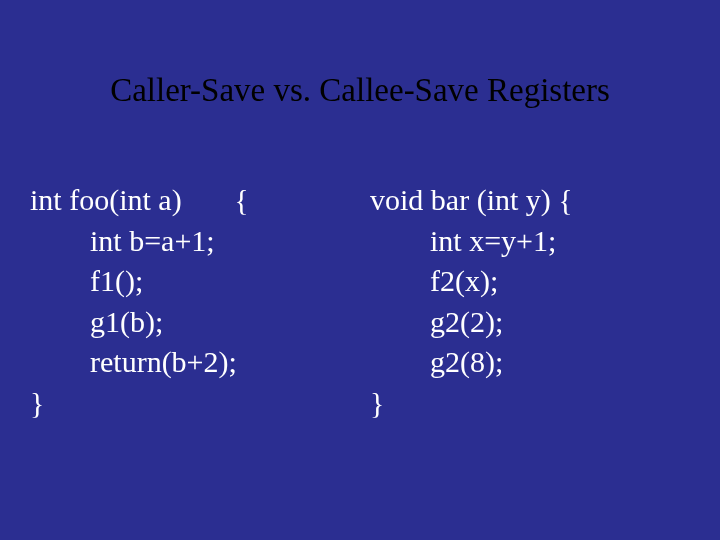 The height and width of the screenshot is (540, 720). I want to click on bar-signature: void bar (int y) {, so click(530, 200).